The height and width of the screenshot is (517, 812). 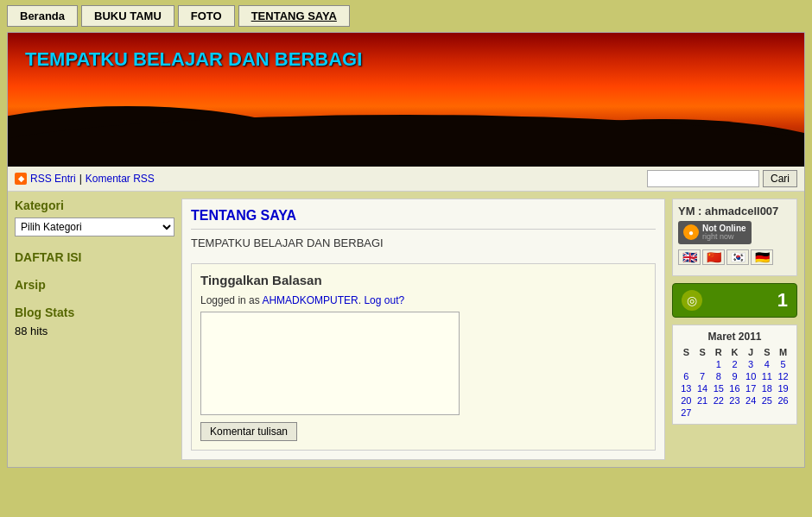 I want to click on calendar-body: 1234567891011121314151617181920212223242…, so click(x=734, y=388).